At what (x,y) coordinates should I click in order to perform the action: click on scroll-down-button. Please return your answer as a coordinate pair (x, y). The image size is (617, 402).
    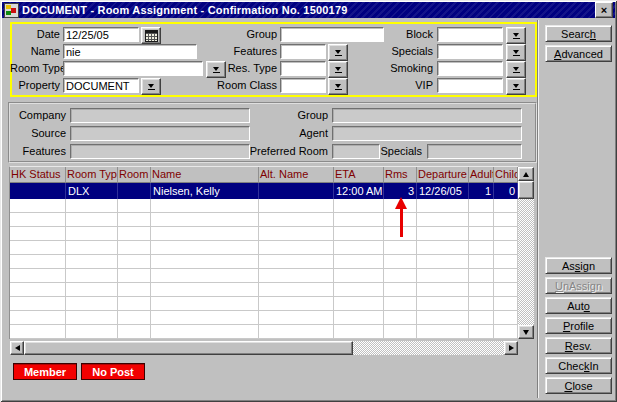
    Looking at the image, I should click on (526, 332).